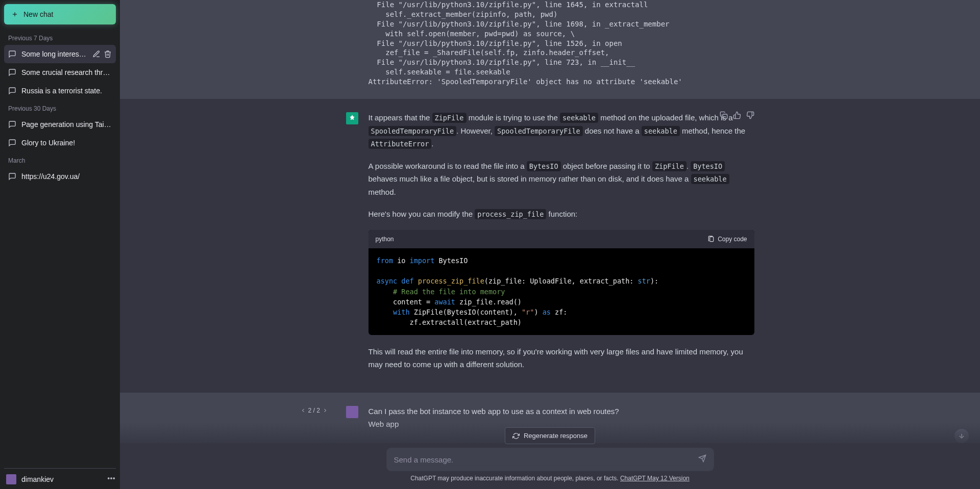 This screenshot has height=489, width=980. Describe the element at coordinates (60, 476) in the screenshot. I see `sidebar-footer: dimankiev` at that location.